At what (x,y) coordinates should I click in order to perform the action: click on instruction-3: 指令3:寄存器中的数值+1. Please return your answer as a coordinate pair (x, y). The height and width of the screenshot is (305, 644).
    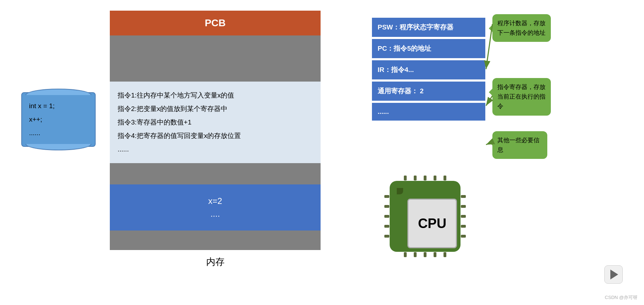
    Looking at the image, I should click on (215, 122).